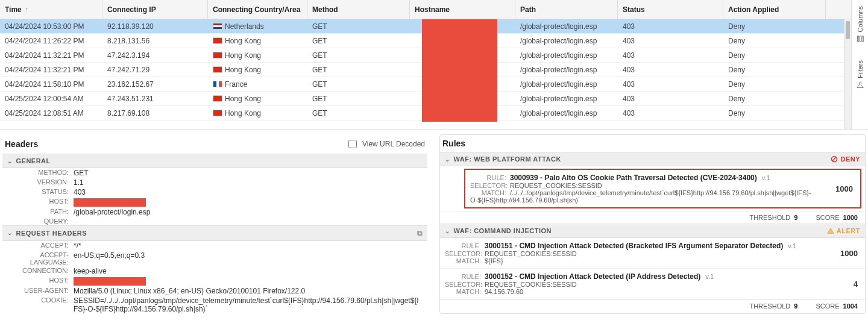  What do you see at coordinates (652, 143) in the screenshot?
I see `rules-title-row: Rules` at bounding box center [652, 143].